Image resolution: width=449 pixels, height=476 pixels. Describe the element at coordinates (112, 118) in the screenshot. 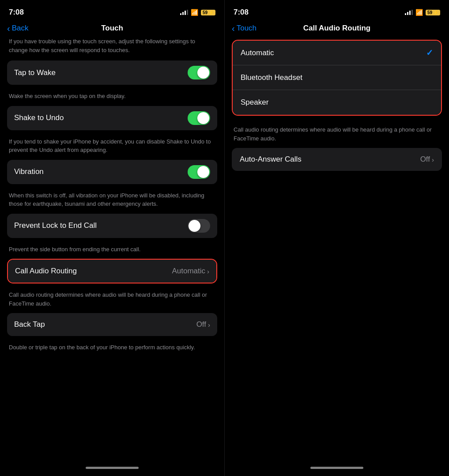

I see `shake-to-undo-group: Shake to Undo` at that location.